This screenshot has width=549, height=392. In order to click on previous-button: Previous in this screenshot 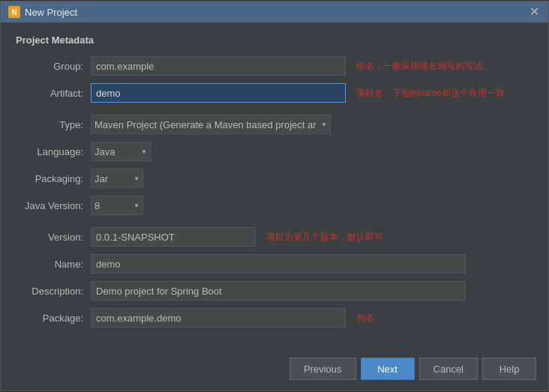, I will do `click(322, 369)`.